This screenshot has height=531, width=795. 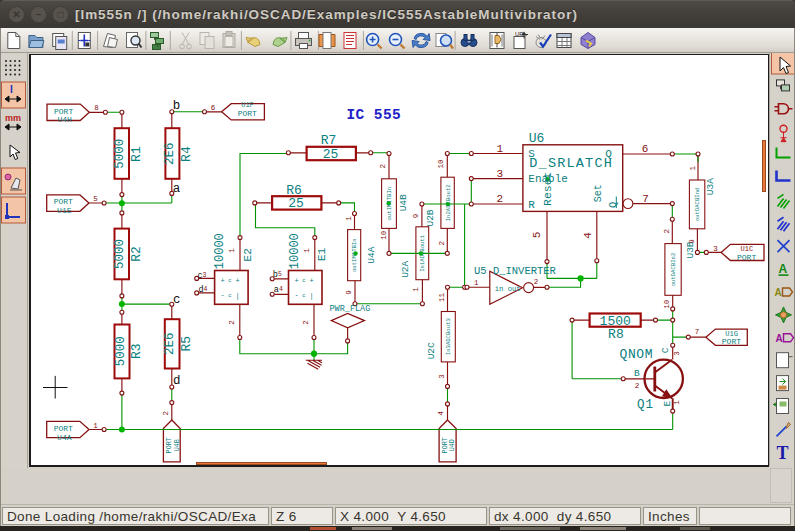 I want to click on svg-text: Q1, so click(x=646, y=405).